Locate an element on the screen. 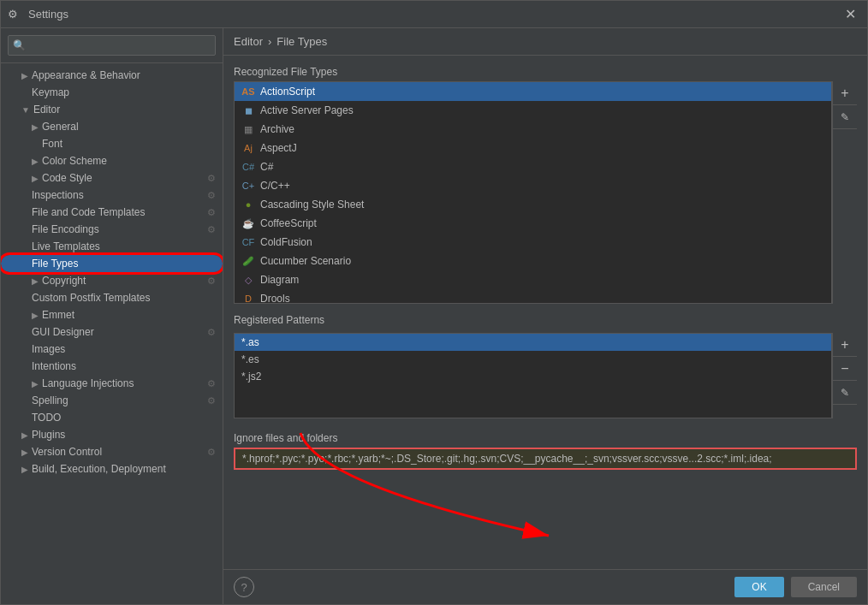 The height and width of the screenshot is (605, 868). file-type-item: ◼ Active Server Pages is located at coordinates (532, 110).